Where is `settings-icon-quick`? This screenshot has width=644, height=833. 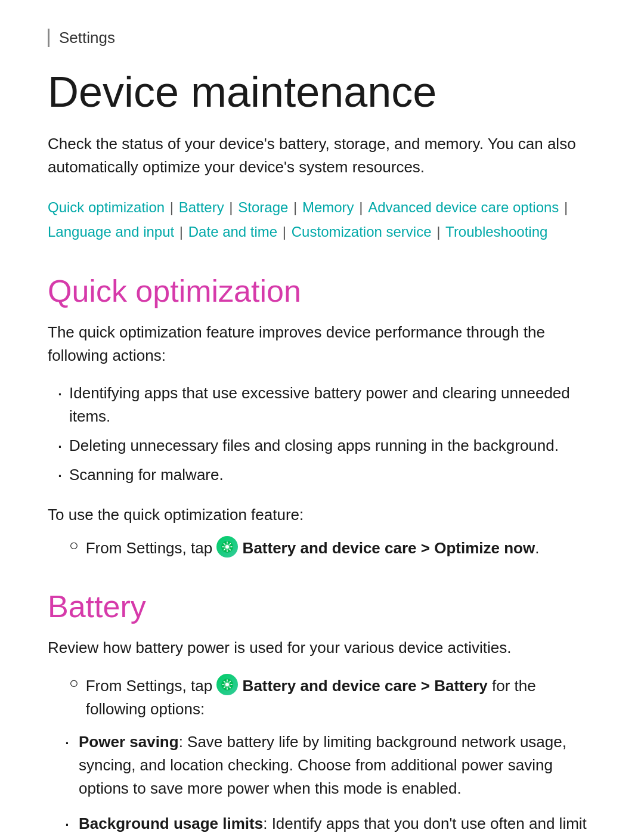 settings-icon-quick is located at coordinates (227, 547).